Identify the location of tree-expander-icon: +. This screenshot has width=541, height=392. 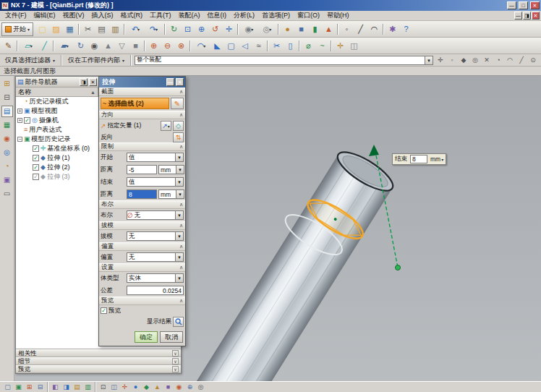
(20, 120).